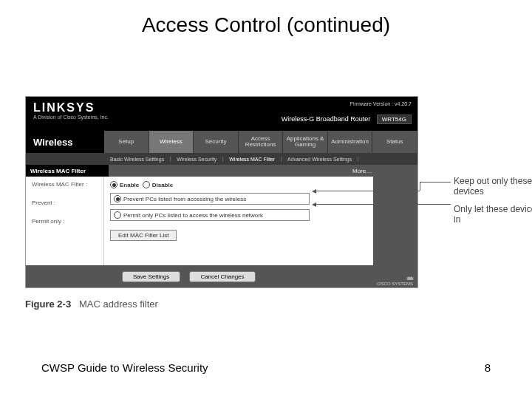 Image resolution: width=532 pixels, height=399 pixels. I want to click on panel-header-row: Wireless MAC Filter More…, so click(222, 171).